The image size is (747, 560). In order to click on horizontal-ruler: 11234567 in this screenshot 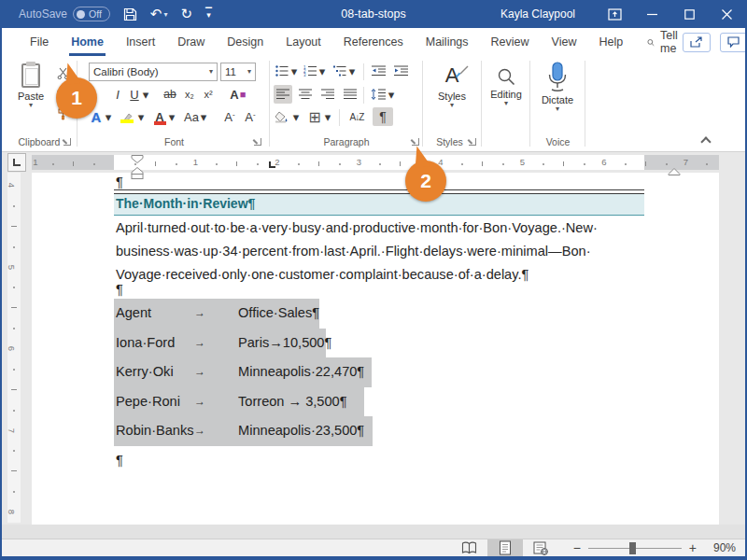, I will do `click(375, 162)`.